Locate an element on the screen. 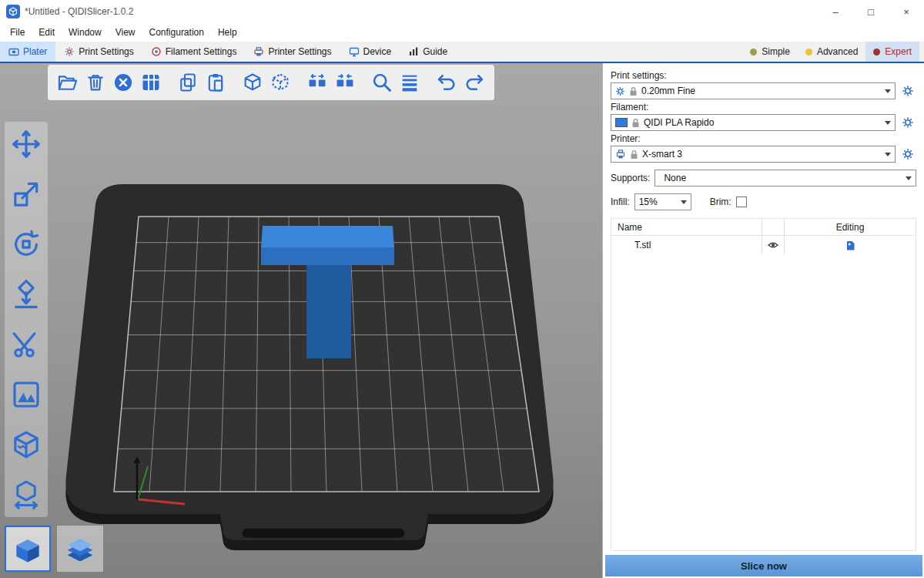 This screenshot has width=924, height=578. bed-handle-notch is located at coordinates (323, 533).